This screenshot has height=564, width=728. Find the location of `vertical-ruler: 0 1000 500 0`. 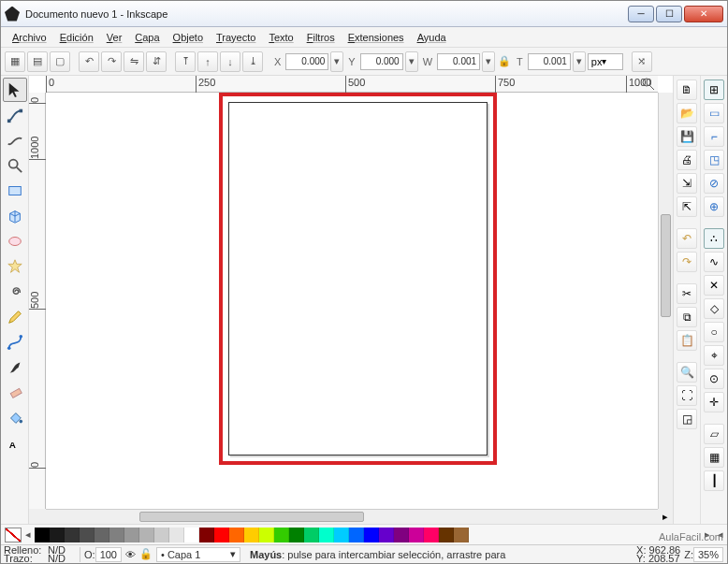

vertical-ruler: 0 1000 500 0 is located at coordinates (37, 301).